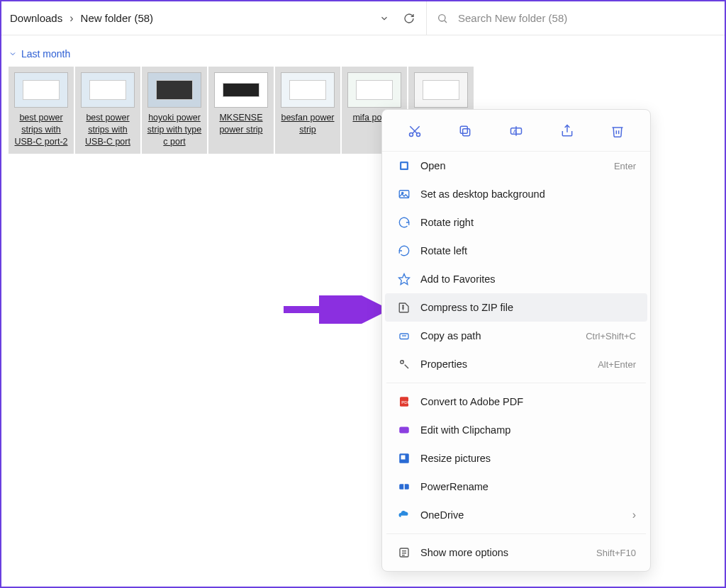 Image resolution: width=726 pixels, height=588 pixels. I want to click on ctx-onedrive: OneDrive ›, so click(516, 515).